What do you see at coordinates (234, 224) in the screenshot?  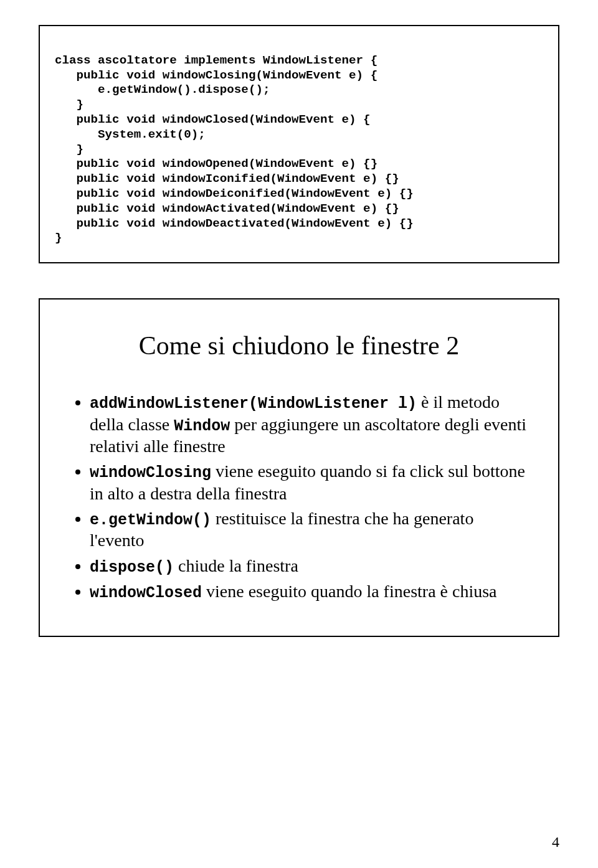 I see `code-line: public void windowDeactivated(WindowEven…` at bounding box center [234, 224].